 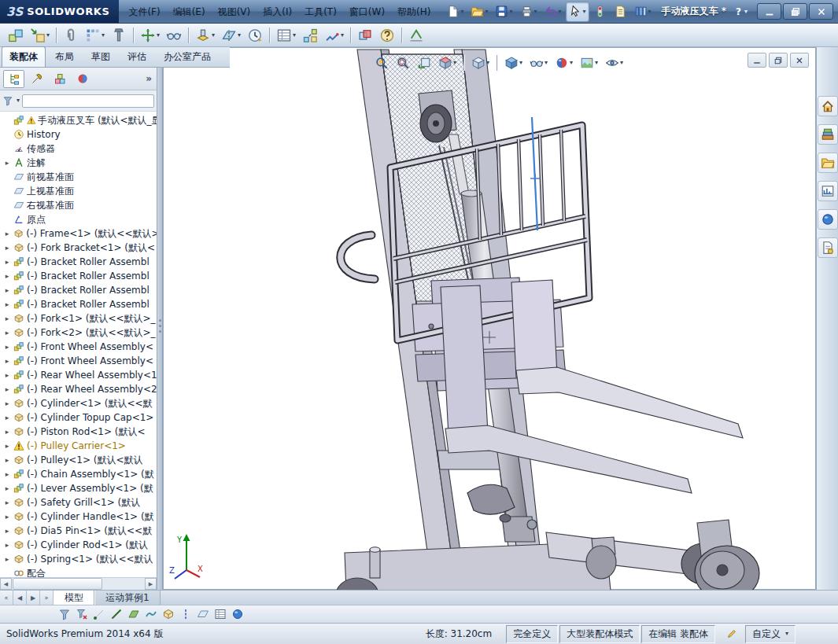 I want to click on panel-splitter, so click(x=161, y=329).